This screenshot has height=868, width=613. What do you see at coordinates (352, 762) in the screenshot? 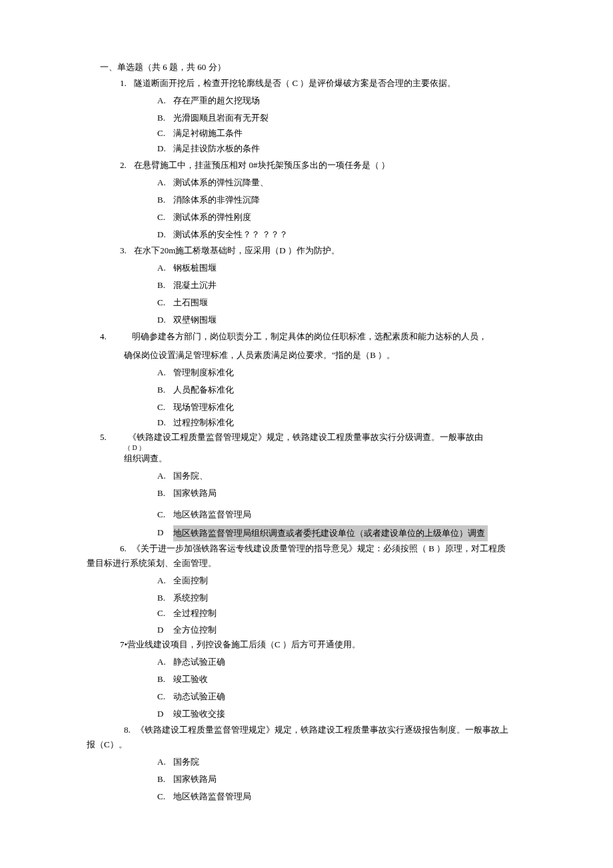
I see `option-a: A.国务院` at bounding box center [352, 762].